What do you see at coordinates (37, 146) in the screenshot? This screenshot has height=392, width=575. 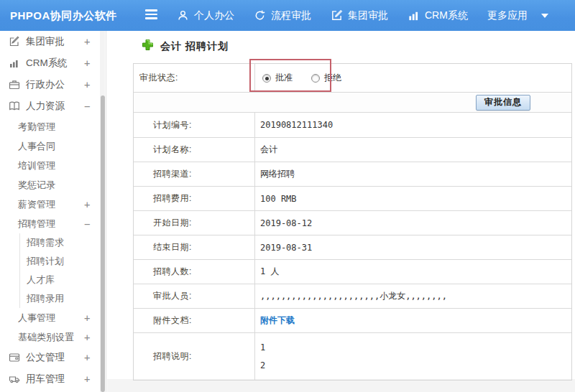 I see `sidebar-item-label: 人事合同` at bounding box center [37, 146].